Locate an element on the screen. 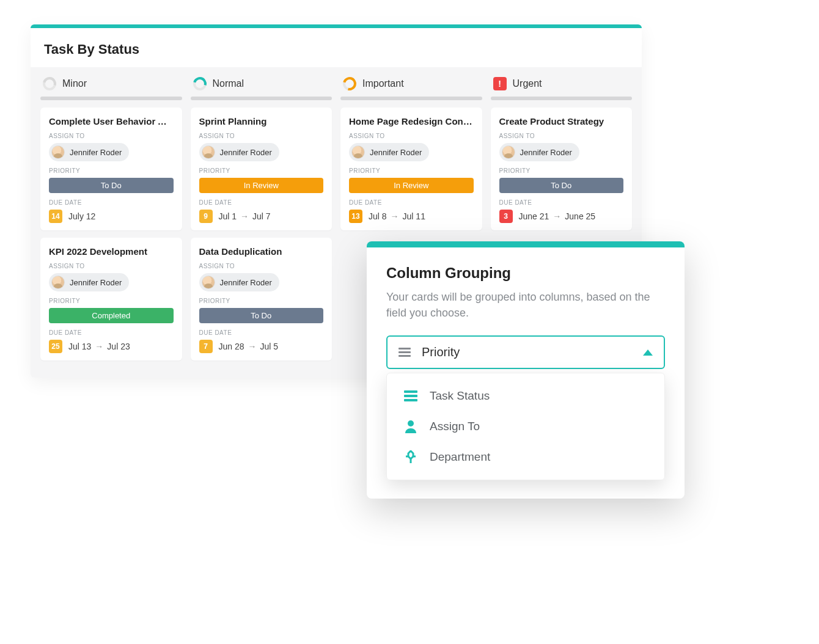  caret-up-icon is located at coordinates (648, 353).